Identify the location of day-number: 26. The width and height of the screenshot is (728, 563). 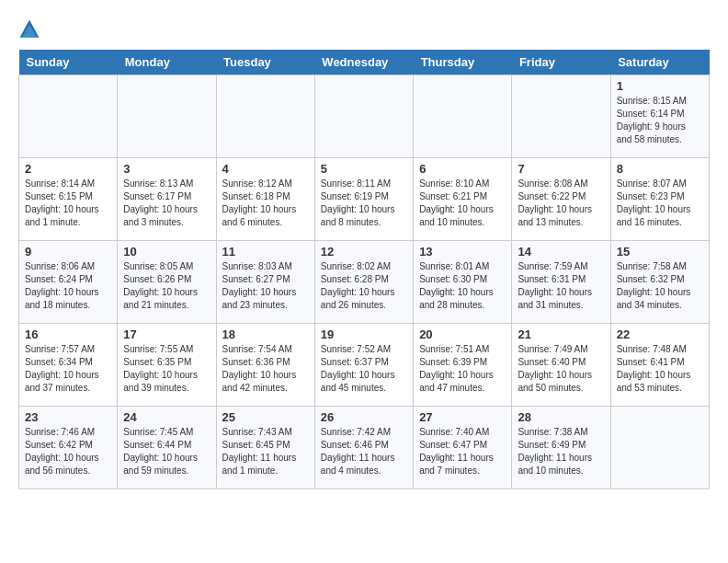
(364, 418).